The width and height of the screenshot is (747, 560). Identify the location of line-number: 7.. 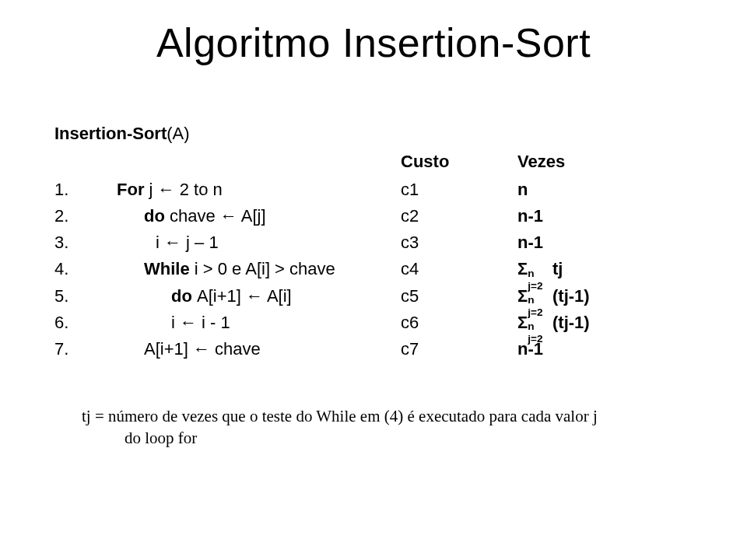
(72, 349).